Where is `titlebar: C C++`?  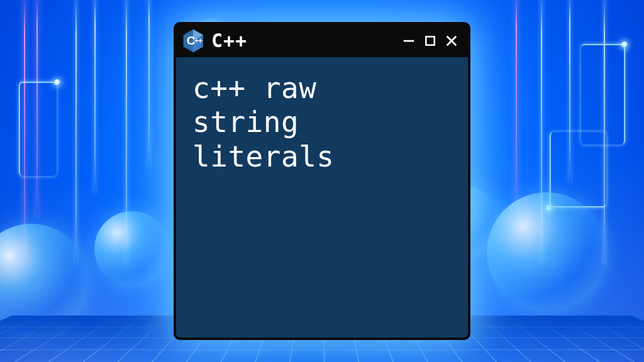 titlebar: C C++ is located at coordinates (322, 41).